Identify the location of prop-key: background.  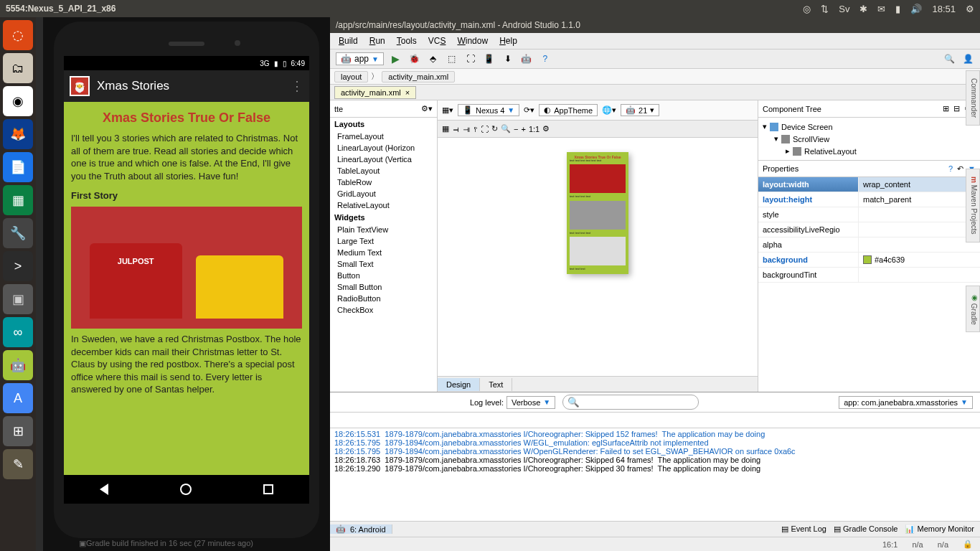
(809, 260).